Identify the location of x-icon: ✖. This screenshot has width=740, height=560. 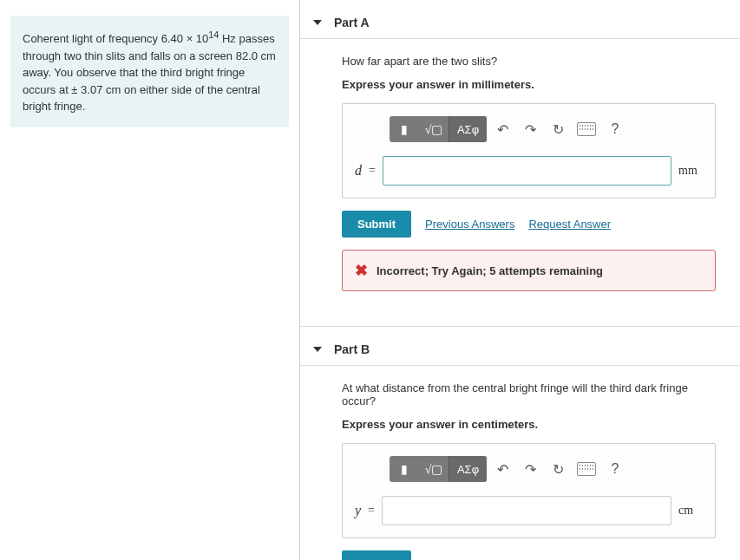
(361, 270).